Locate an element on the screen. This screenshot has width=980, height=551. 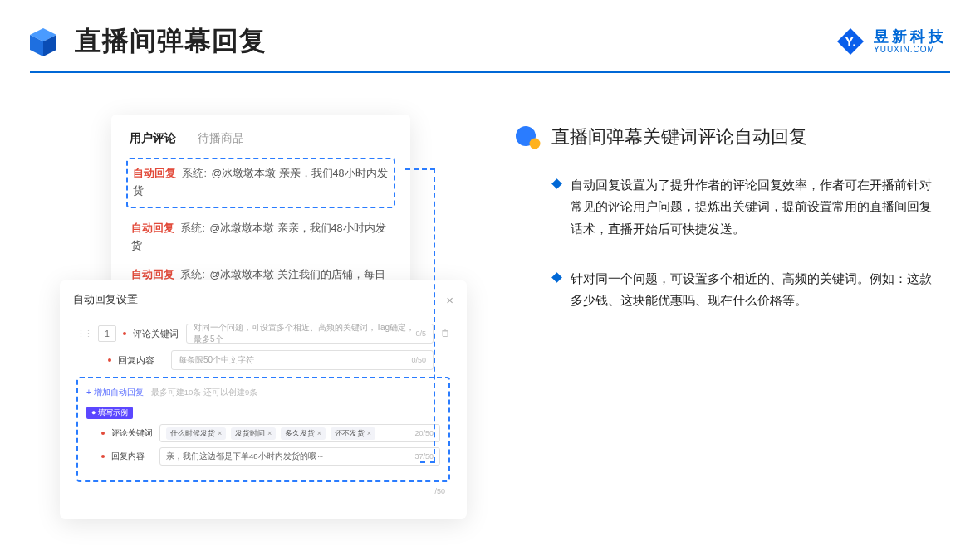
keyword-tag: 什么时候发货× is located at coordinates (196, 433).